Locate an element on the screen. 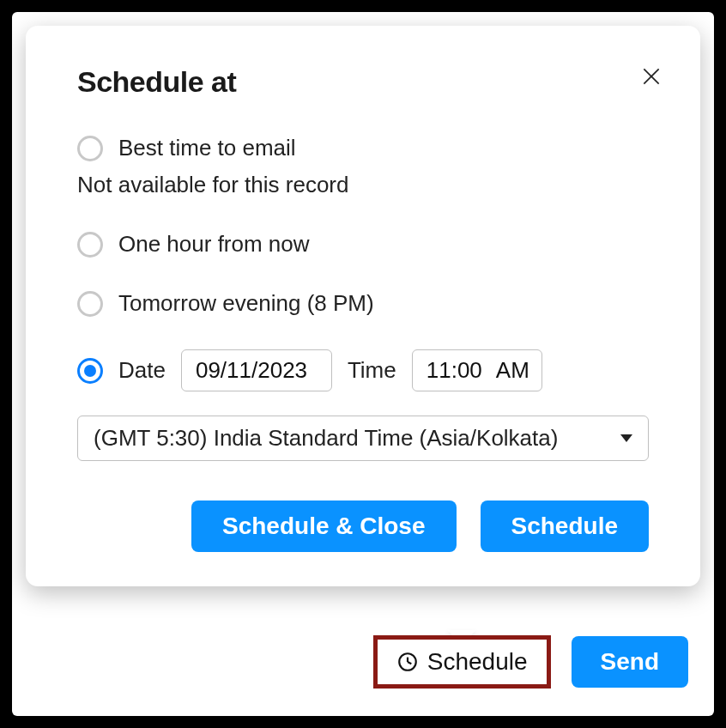 This screenshot has height=728, width=726. time-input: 11:00 AM is located at coordinates (477, 371).